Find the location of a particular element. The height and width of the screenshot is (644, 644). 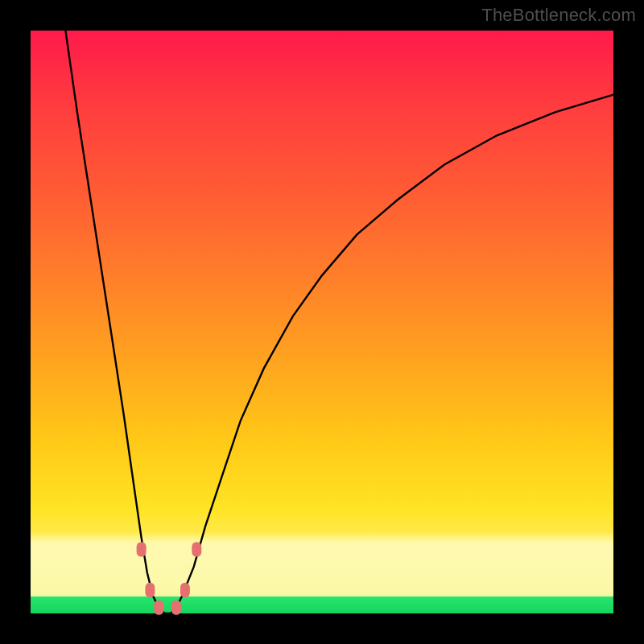

marker-min-right is located at coordinates (176, 608).